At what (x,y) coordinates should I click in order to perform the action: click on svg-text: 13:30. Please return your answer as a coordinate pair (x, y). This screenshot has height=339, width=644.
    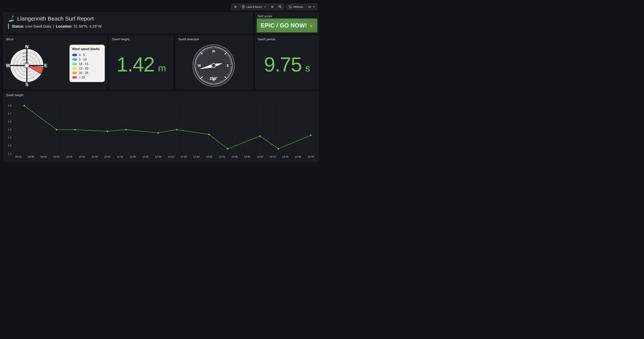
    Looking at the image, I should click on (234, 157).